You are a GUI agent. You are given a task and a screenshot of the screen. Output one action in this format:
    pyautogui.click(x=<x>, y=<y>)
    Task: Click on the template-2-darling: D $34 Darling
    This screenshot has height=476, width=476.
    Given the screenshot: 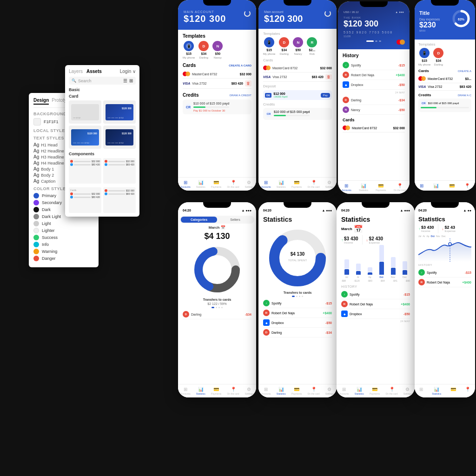 What is the action you would take?
    pyautogui.click(x=284, y=46)
    